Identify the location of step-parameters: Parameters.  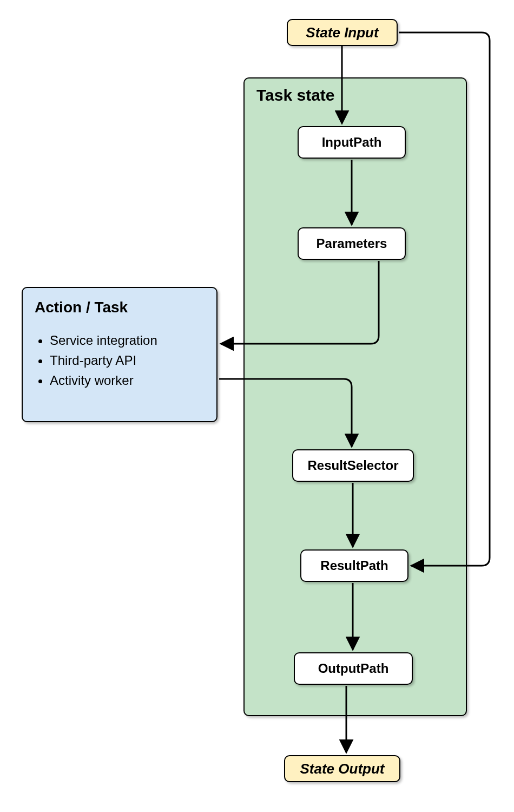
(352, 244).